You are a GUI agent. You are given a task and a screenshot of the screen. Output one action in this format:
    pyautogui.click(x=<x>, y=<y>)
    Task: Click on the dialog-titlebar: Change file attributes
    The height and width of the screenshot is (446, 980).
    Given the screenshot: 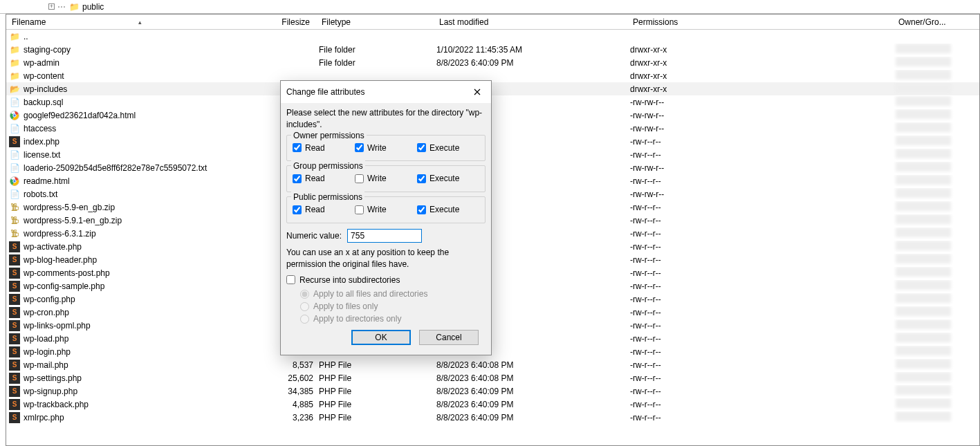 What is the action you would take?
    pyautogui.click(x=386, y=92)
    